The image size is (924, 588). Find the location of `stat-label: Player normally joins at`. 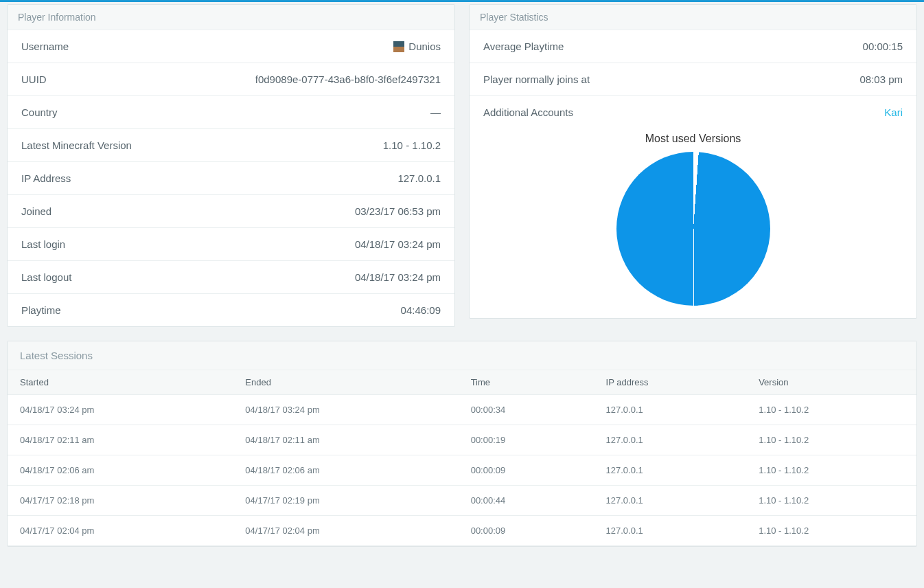

stat-label: Player normally joins at is located at coordinates (537, 80).